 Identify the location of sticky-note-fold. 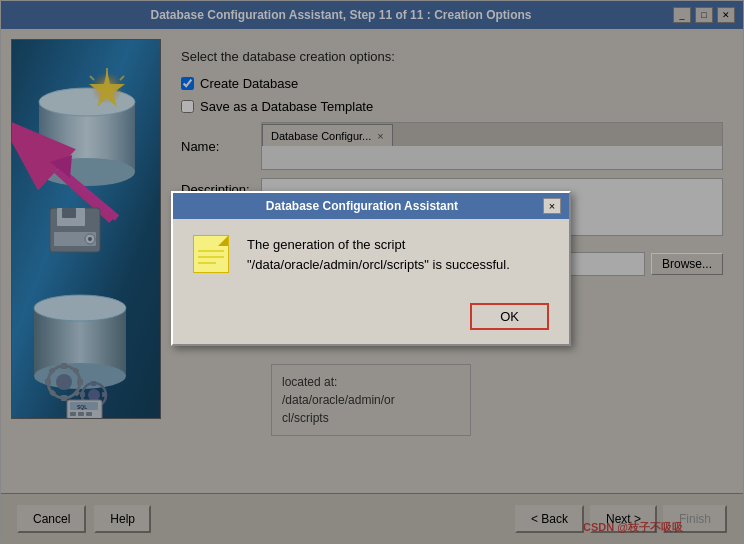
(223, 241).